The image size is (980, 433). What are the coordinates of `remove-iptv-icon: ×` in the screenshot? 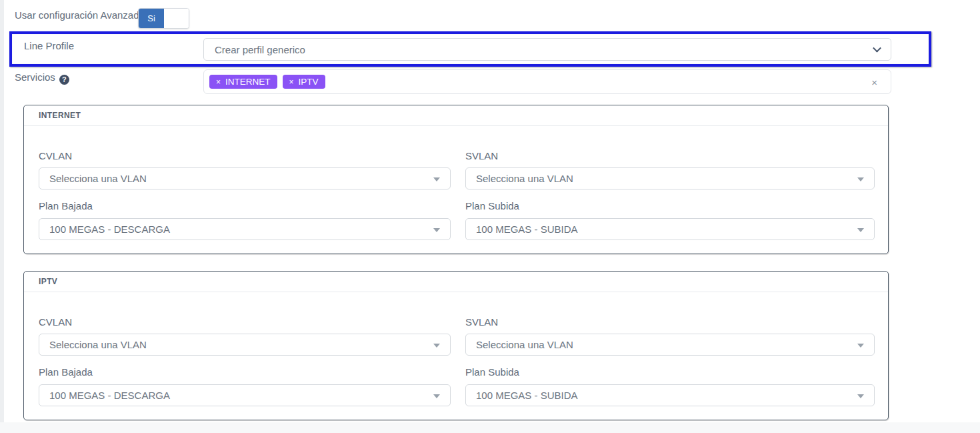 It's located at (292, 82).